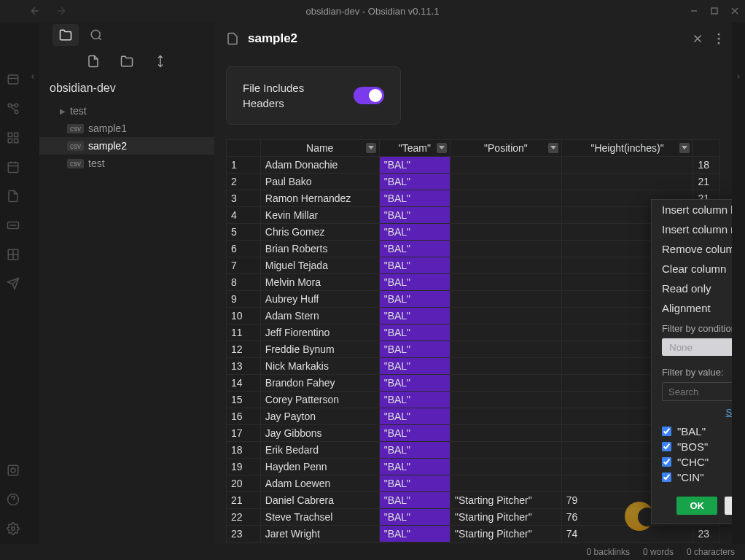 This screenshot has height=560, width=745. What do you see at coordinates (474, 400) in the screenshot?
I see `table-row: 15 Corey Patterson "BAL" 18` at bounding box center [474, 400].